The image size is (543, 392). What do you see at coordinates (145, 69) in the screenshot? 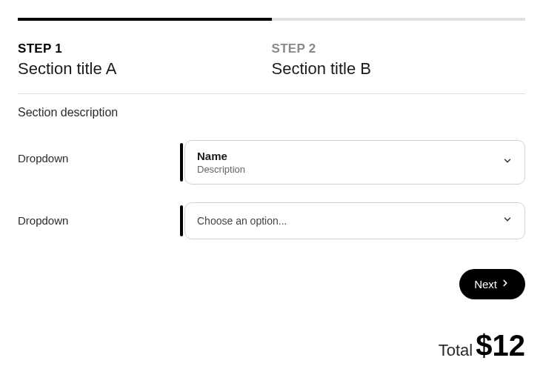
I see `step-title-1: Section title A` at bounding box center [145, 69].